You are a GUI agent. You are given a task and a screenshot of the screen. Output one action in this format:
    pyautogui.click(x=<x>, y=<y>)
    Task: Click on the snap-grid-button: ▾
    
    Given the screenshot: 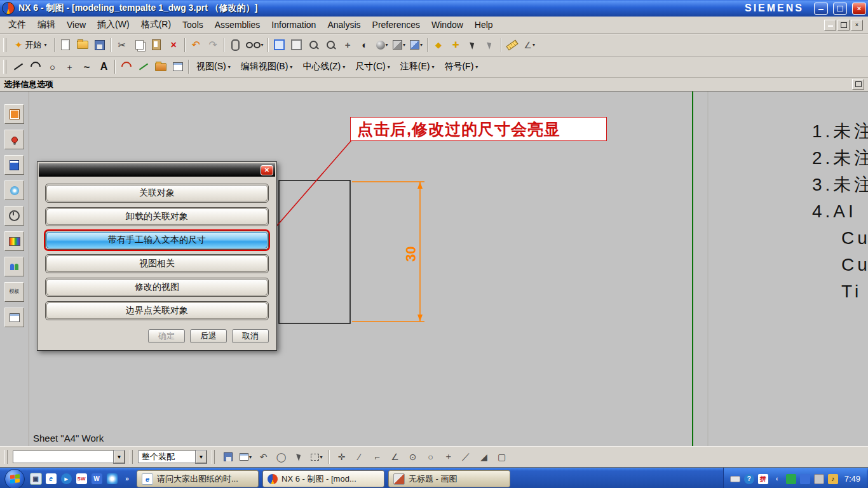 What is the action you would take?
    pyautogui.click(x=245, y=457)
    